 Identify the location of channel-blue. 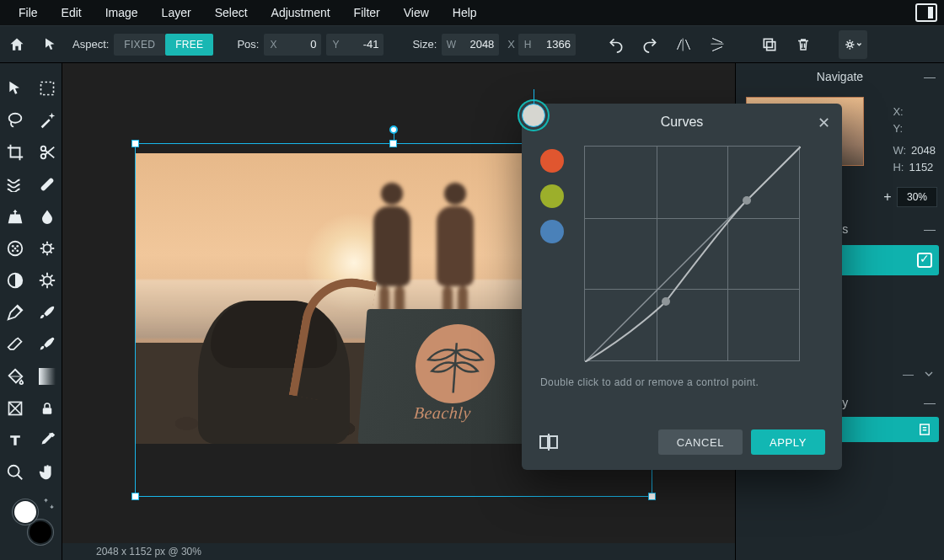
(552, 232).